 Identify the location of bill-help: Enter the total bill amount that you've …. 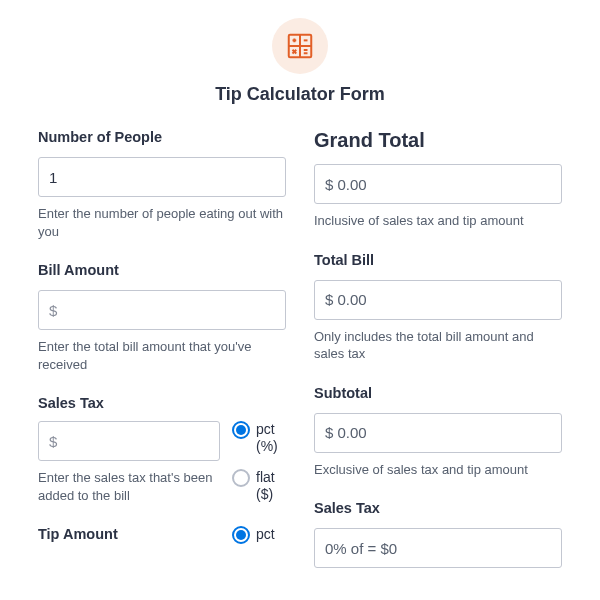
(162, 356).